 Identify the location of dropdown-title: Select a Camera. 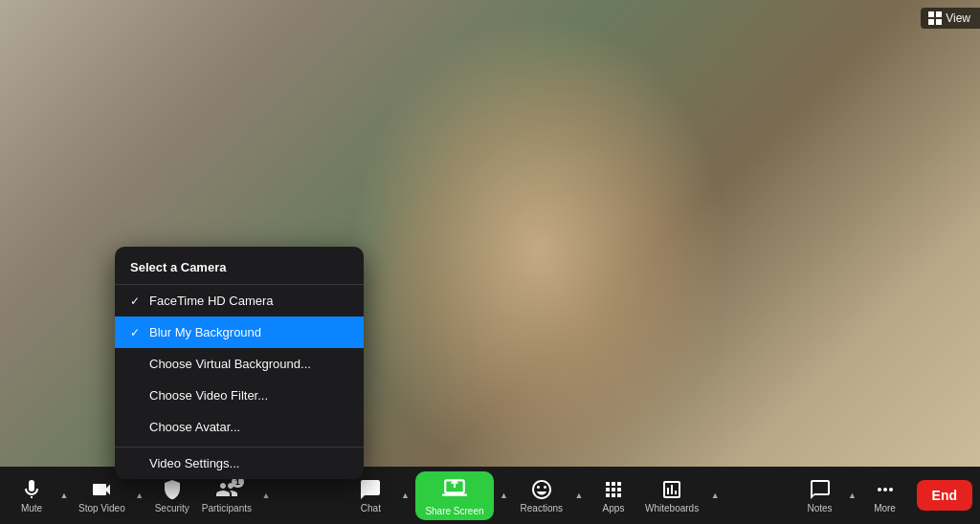
(239, 266).